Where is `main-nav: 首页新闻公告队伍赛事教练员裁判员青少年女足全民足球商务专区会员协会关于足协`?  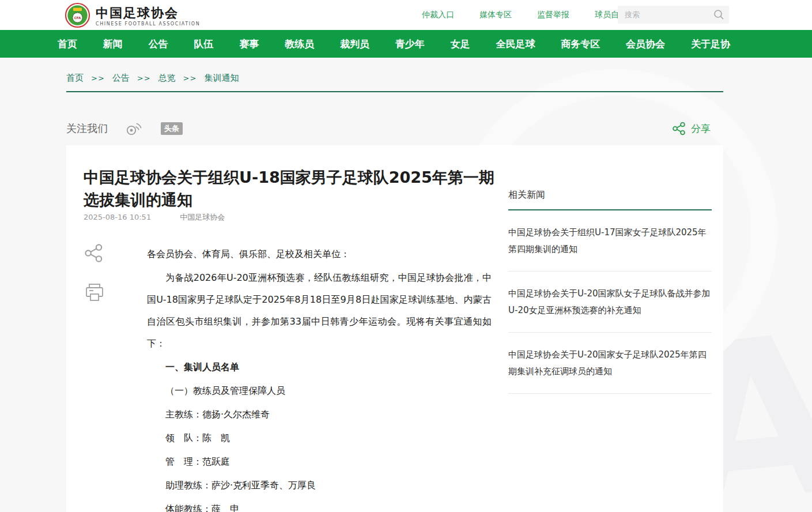 main-nav: 首页新闻公告队伍赛事教练员裁判员青少年女足全民足球商务专区会员协会关于足协 is located at coordinates (406, 44).